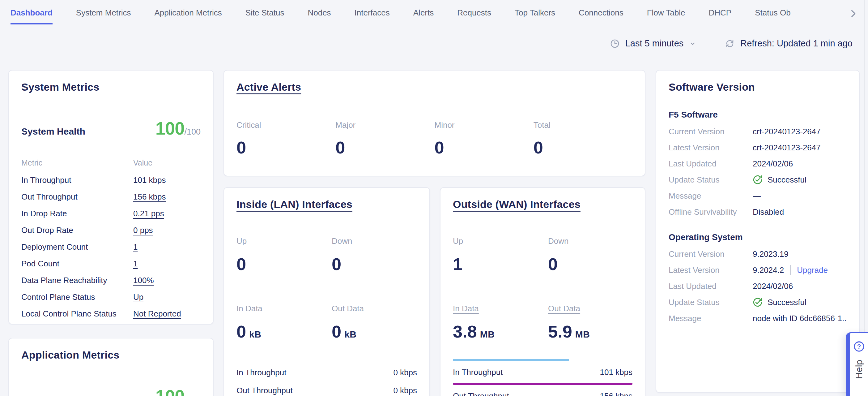 The width and height of the screenshot is (868, 396). Describe the element at coordinates (757, 196) in the screenshot. I see `software-row: Message —` at that location.